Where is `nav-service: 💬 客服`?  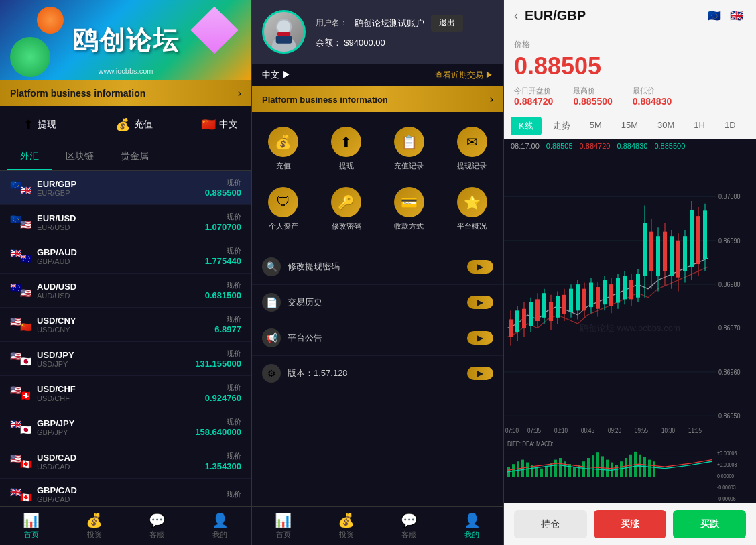
nav-service: 💬 客服 is located at coordinates (158, 526).